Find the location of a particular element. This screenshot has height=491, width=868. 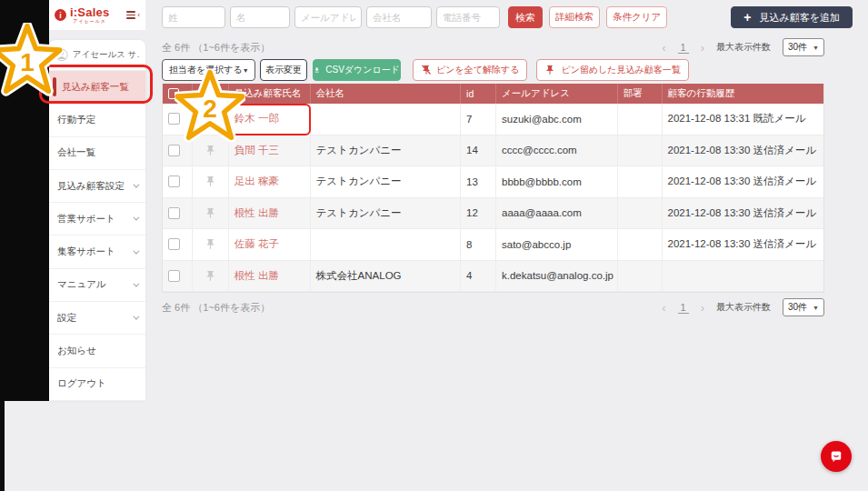

search-button: 検索 is located at coordinates (525, 17).